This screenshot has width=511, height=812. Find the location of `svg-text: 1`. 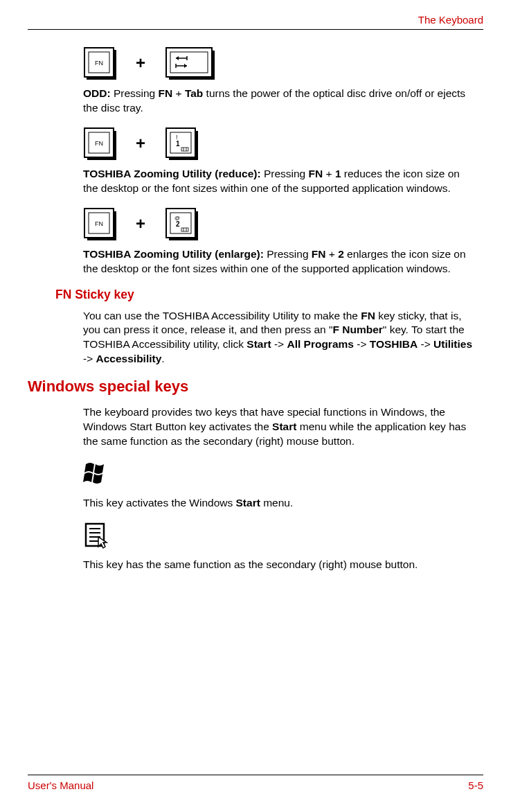

svg-text: 1 is located at coordinates (178, 144).